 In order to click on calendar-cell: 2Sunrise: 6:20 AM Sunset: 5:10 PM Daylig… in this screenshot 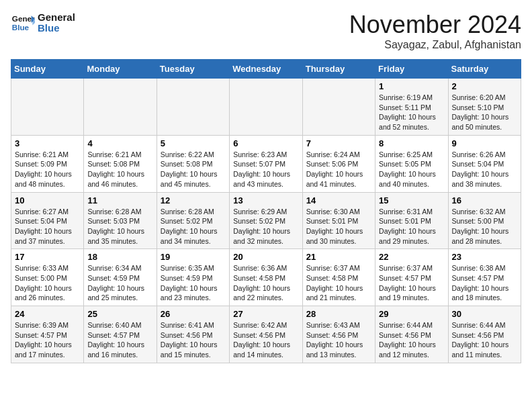, I will do `click(484, 107)`.